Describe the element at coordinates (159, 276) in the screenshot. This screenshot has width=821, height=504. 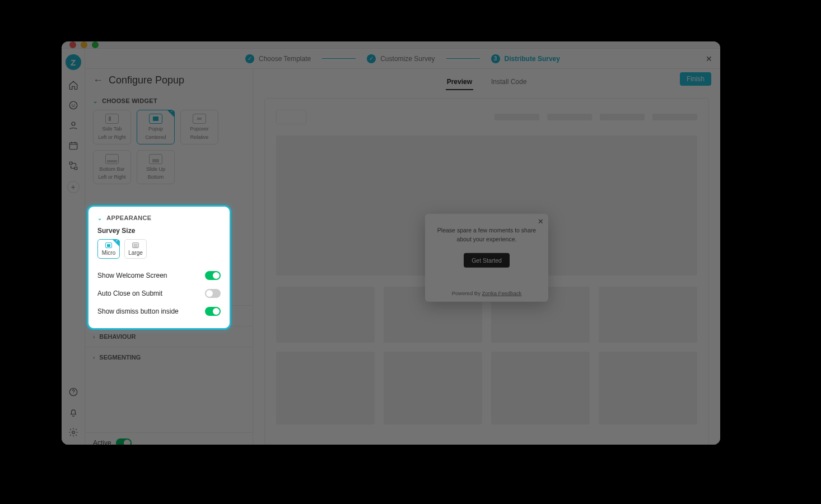
I see `option-show-welcome: Show Welcome Screen` at that location.